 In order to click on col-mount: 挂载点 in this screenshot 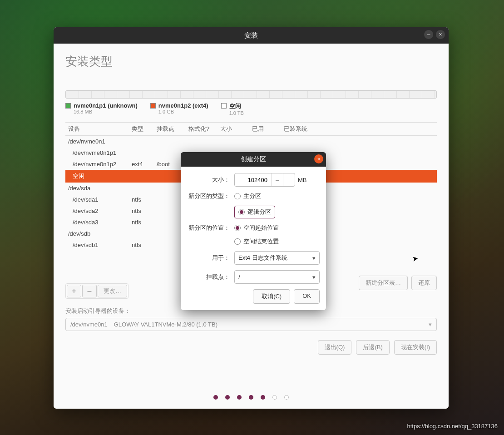, I will do `click(173, 129)`.